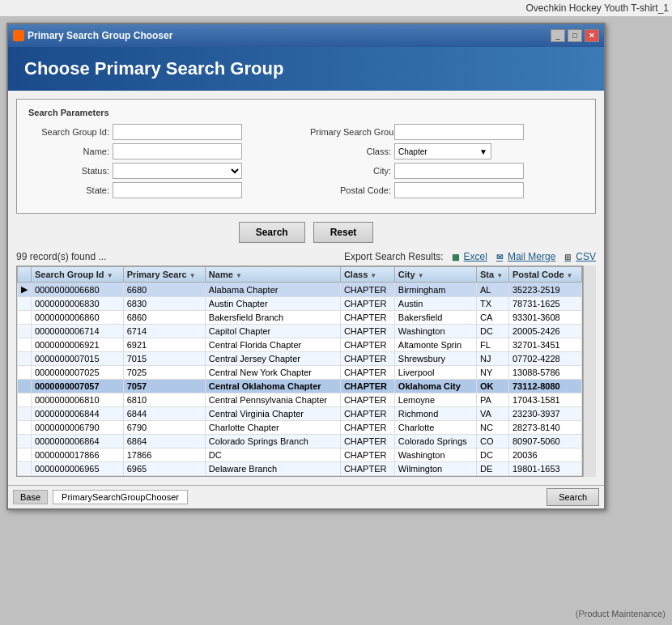 Image resolution: width=672 pixels, height=625 pixels. I want to click on maximize-button: □, so click(575, 36).